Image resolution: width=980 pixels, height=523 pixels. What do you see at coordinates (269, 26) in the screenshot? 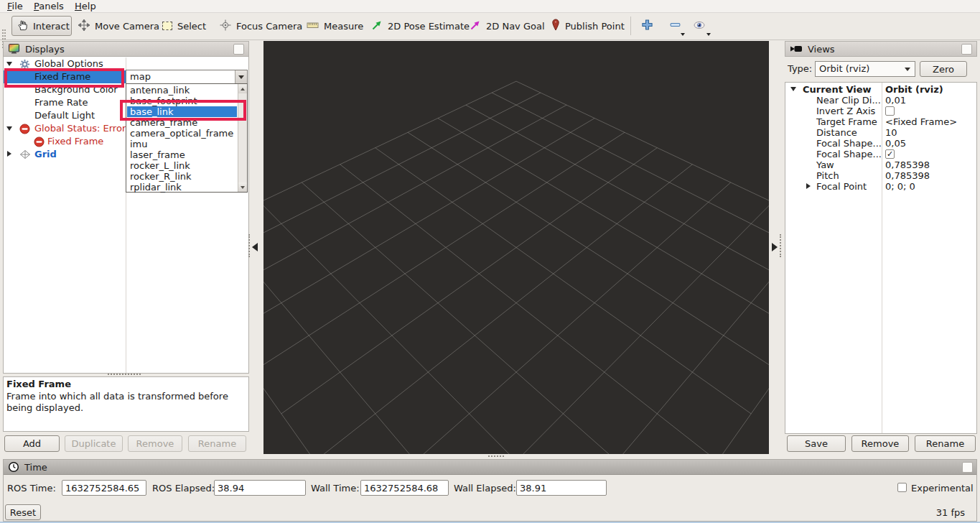
I see `focus-camera-label: Focus Camera` at bounding box center [269, 26].